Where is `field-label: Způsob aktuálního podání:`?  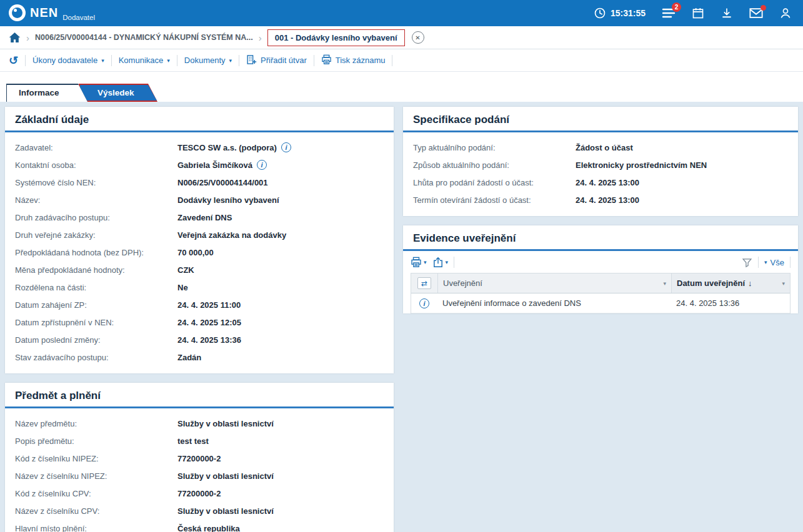 field-label: Způsob aktuálního podání: is located at coordinates (494, 165).